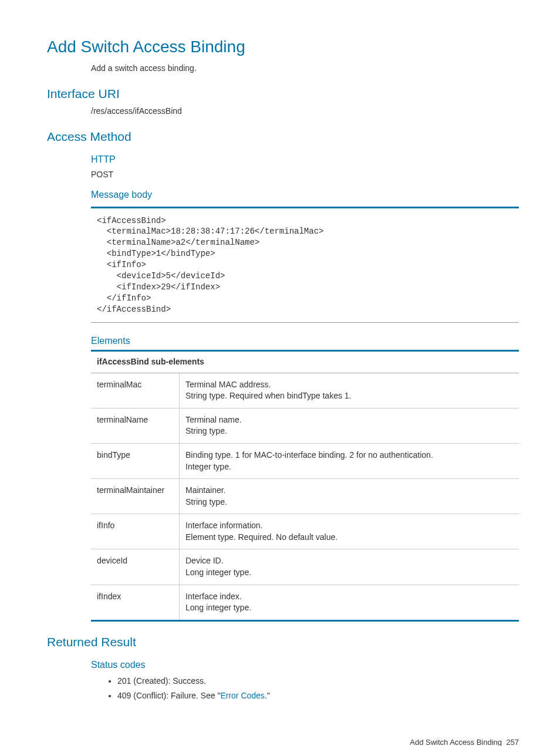 The width and height of the screenshot is (560, 746). Describe the element at coordinates (135, 497) in the screenshot. I see `element-name: terminalMaintainer` at that location.